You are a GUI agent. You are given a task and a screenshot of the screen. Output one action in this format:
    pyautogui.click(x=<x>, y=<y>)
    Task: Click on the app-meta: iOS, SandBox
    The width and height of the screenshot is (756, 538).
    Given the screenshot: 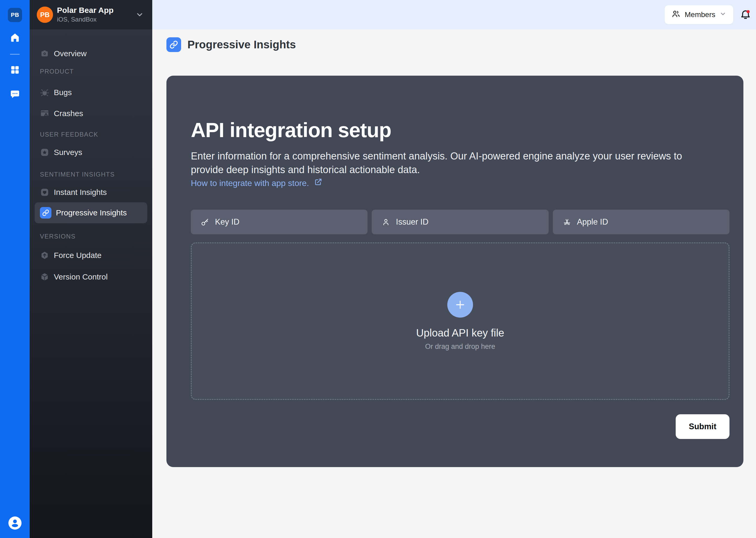 What is the action you would take?
    pyautogui.click(x=77, y=20)
    